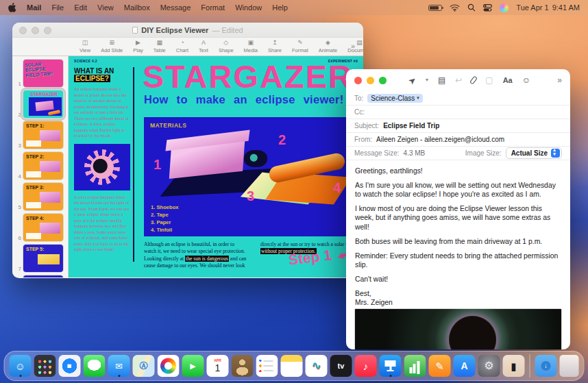 This screenshot has width=588, height=383. Describe the element at coordinates (465, 366) in the screenshot. I see `appstore: A` at that location.